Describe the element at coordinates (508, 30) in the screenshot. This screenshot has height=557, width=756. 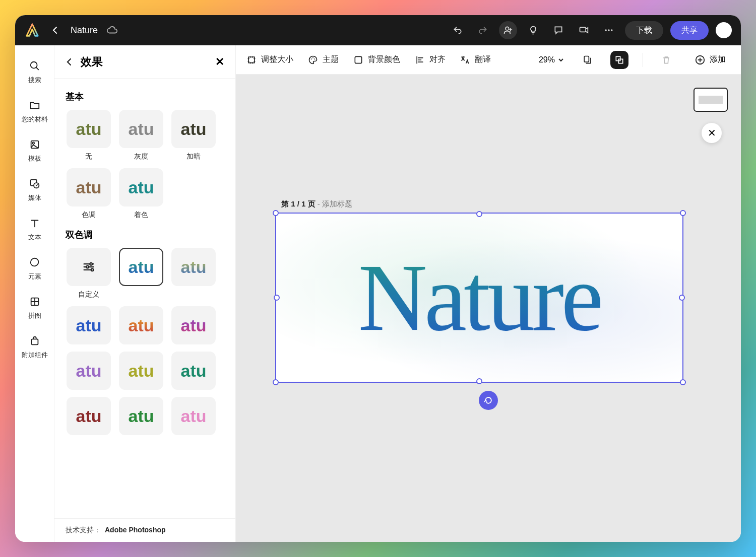
I see `invite-user-button` at that location.